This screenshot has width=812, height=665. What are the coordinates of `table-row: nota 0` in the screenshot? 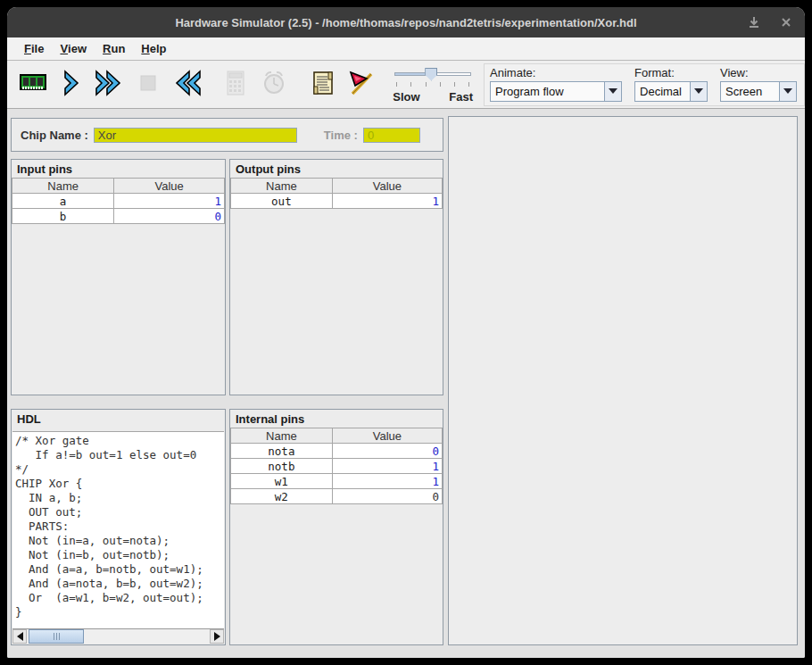 It's located at (337, 452).